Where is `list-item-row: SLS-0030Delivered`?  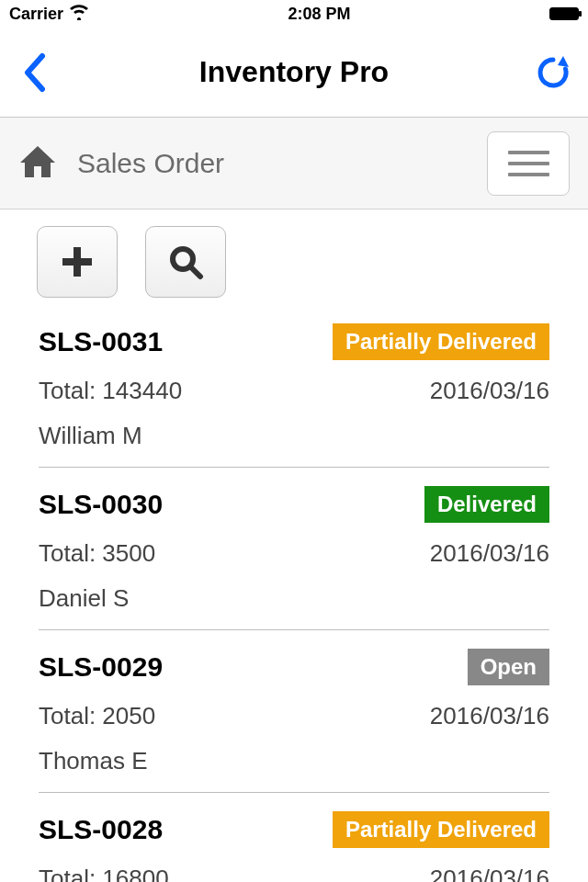
list-item-row: SLS-0030Delivered is located at coordinates (294, 504).